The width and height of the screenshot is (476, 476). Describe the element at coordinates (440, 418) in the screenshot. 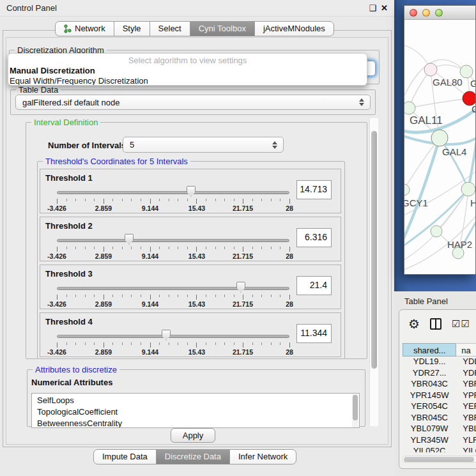

I see `table-row: YBR045CYBR0` at that location.